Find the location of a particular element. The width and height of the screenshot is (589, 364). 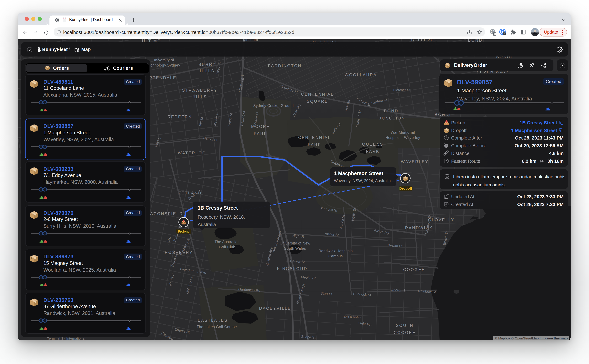

svg-text: WOOLLAHRA is located at coordinates (361, 75).